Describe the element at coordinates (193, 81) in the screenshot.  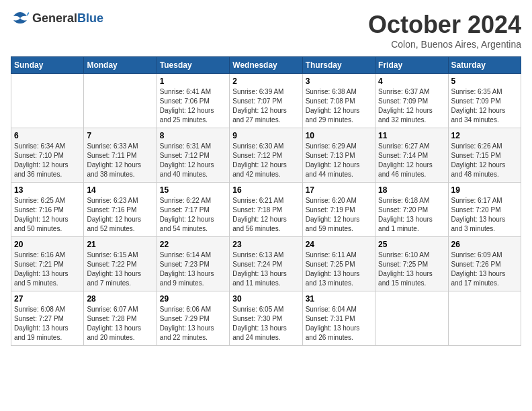
I see `day-number: 1` at that location.